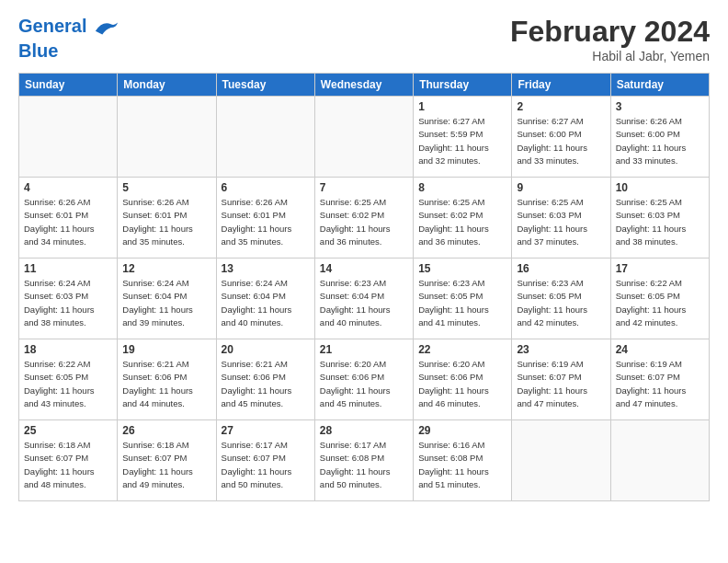 Image resolution: width=728 pixels, height=563 pixels. Describe the element at coordinates (68, 431) in the screenshot. I see `day-number: 25` at that location.